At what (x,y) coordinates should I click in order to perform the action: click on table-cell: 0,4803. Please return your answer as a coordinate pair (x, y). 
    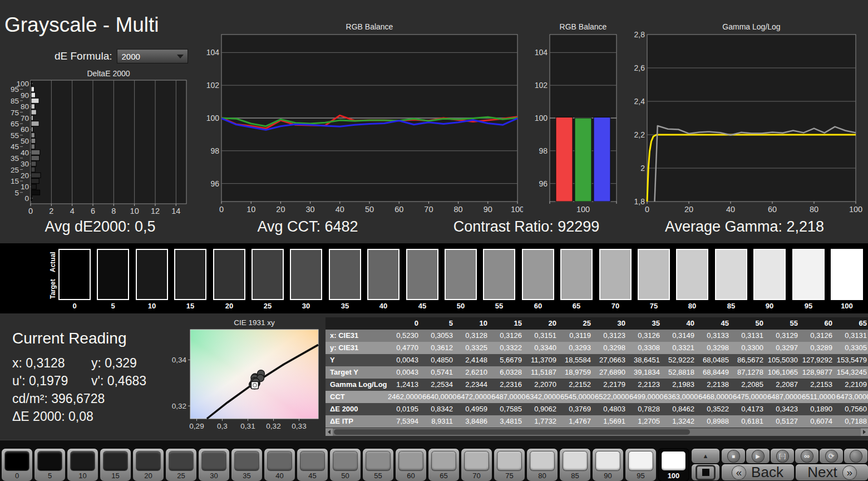
    Looking at the image, I should click on (612, 409).